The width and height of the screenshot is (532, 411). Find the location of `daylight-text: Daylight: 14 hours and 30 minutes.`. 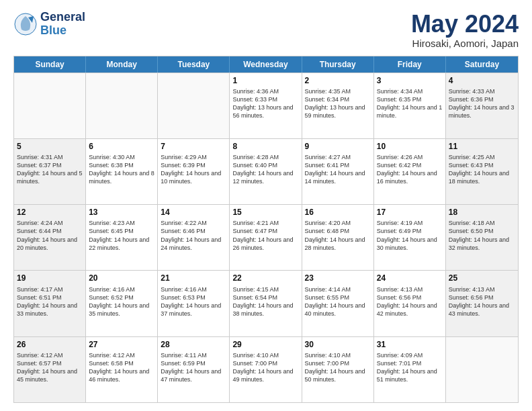

daylight-text: Daylight: 14 hours and 30 minutes. is located at coordinates (410, 244).